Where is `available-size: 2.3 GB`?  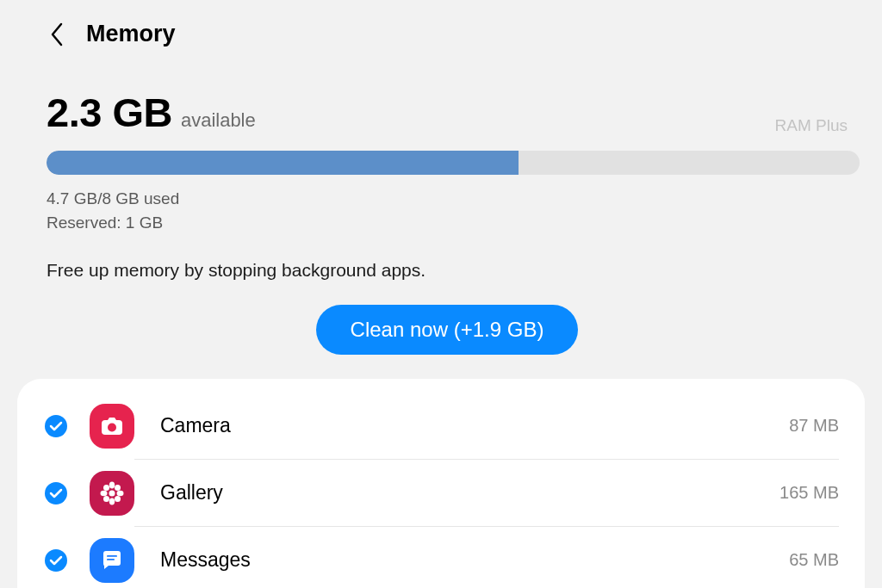 available-size: 2.3 GB is located at coordinates (109, 112).